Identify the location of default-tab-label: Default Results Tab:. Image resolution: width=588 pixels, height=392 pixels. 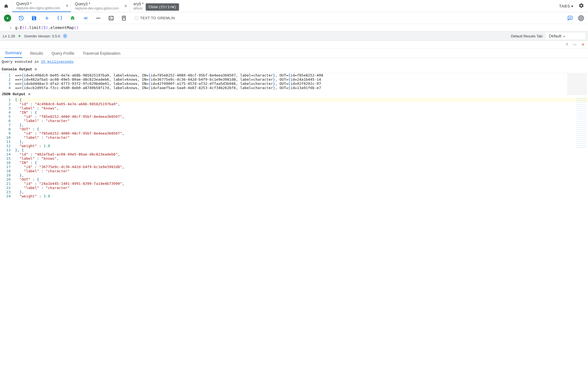
(527, 36).